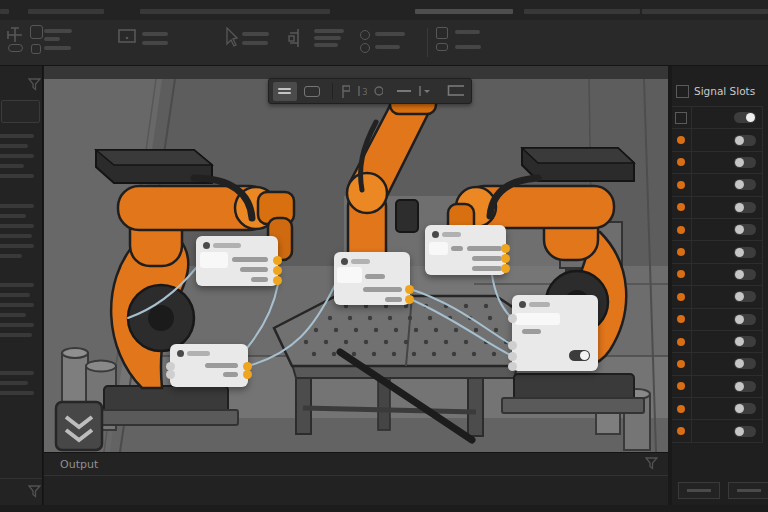  What do you see at coordinates (20, 112) in the screenshot?
I see `sidebar-search-input` at bounding box center [20, 112].